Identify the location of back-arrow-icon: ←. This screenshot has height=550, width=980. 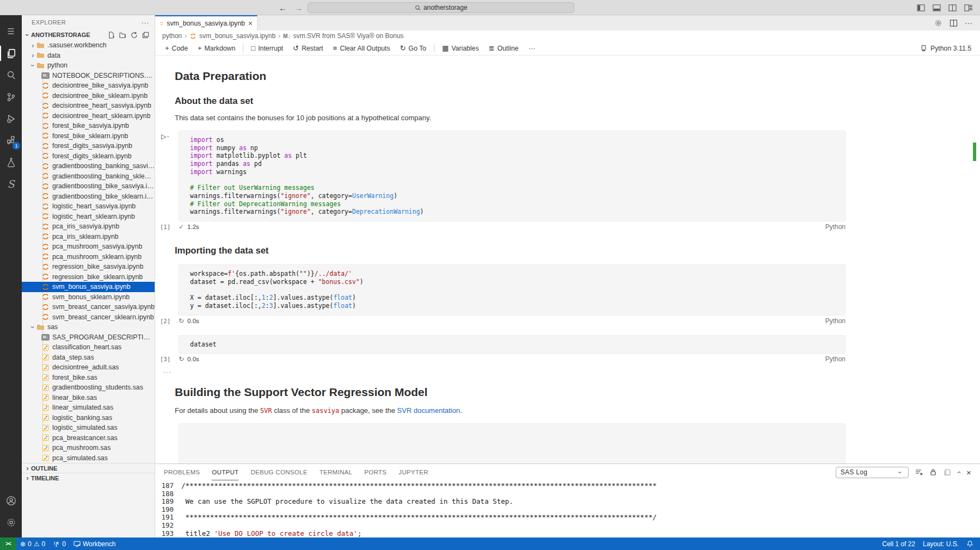
(283, 8).